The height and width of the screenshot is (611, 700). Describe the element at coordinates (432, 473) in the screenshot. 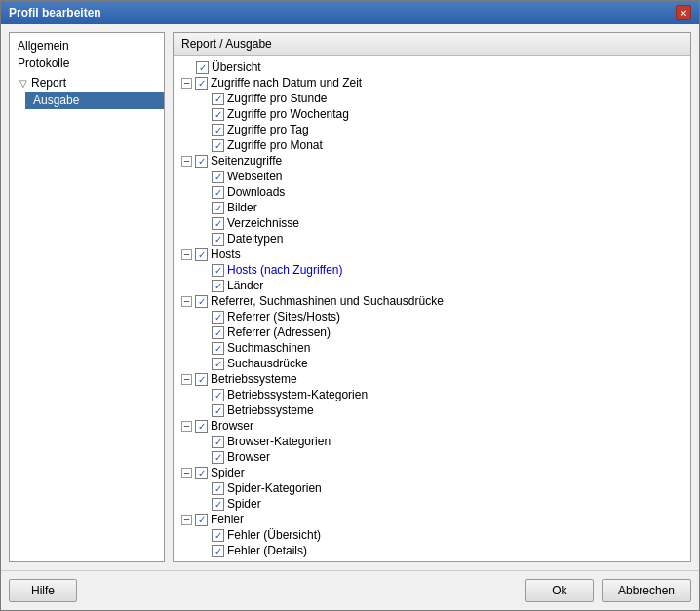

I see `tree-item: −Spider` at that location.